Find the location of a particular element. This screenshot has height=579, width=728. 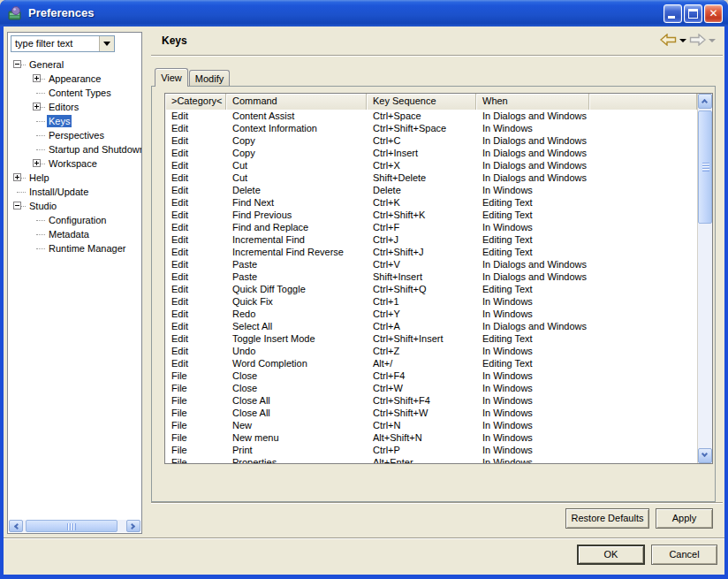

table-row: EditQuick Diff ToggleCtrl+Shift+QEditing… is located at coordinates (431, 289).